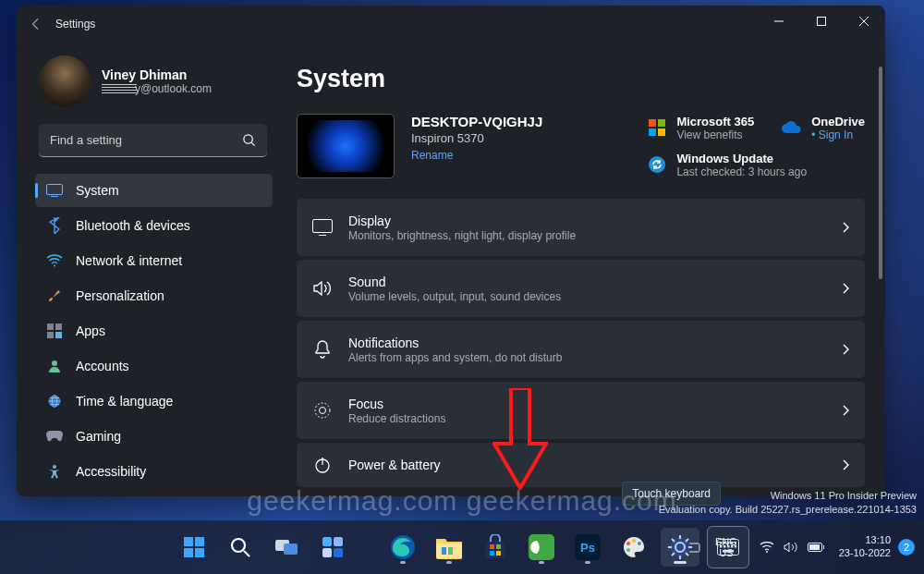 Image resolution: width=924 pixels, height=574 pixels. Describe the element at coordinates (728, 547) in the screenshot. I see `touch-keyboard-button` at that location.